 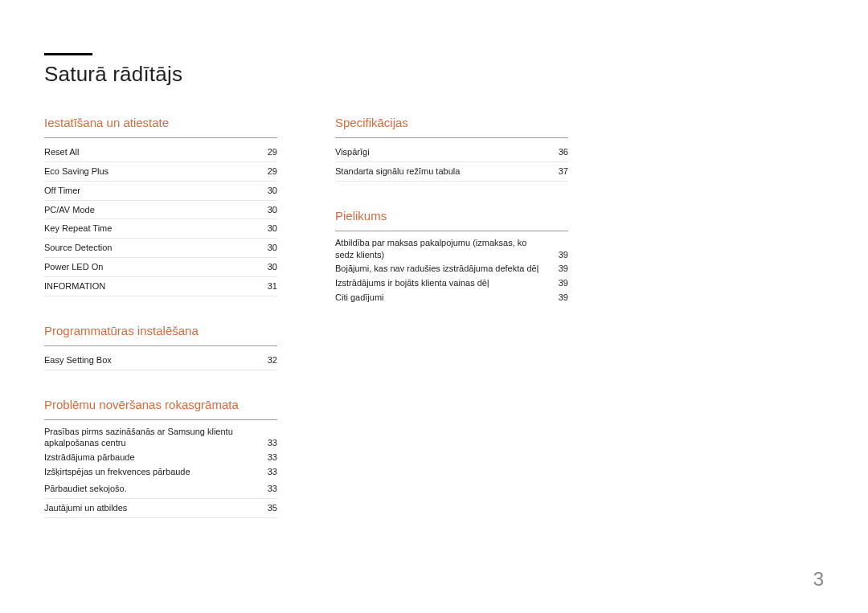 What do you see at coordinates (452, 284) in the screenshot?
I see `toc-entry: Izstrādājums ir bojāts klienta vainas dē…` at bounding box center [452, 284].